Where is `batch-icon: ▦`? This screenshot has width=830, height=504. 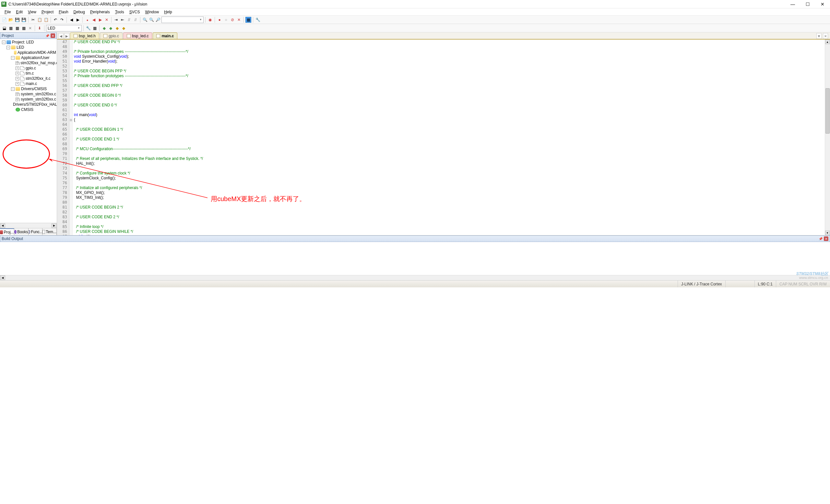 batch-icon: ▦ is located at coordinates (24, 28).